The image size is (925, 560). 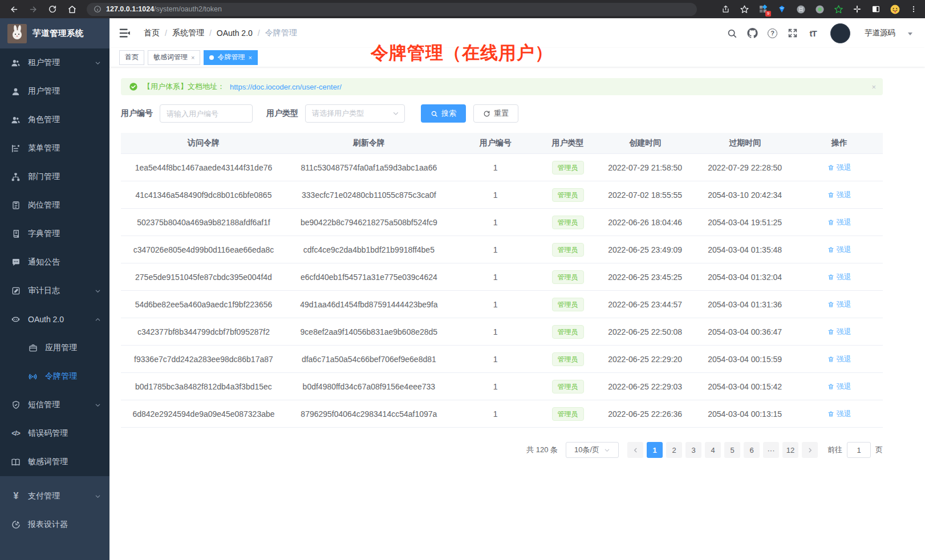 I want to click on next-page-button, so click(x=810, y=450).